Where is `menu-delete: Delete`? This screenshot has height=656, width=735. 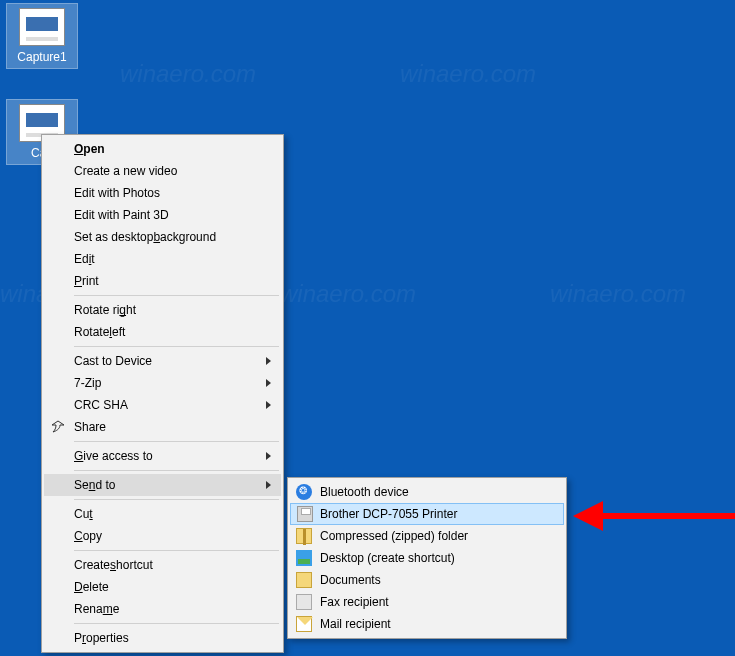
menu-delete: Delete is located at coordinates (162, 587).